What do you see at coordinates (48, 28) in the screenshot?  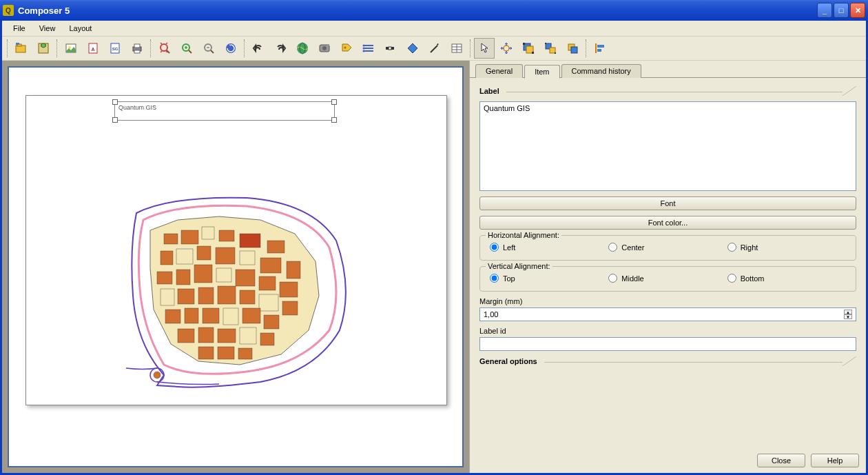 I see `menu-view: View` at bounding box center [48, 28].